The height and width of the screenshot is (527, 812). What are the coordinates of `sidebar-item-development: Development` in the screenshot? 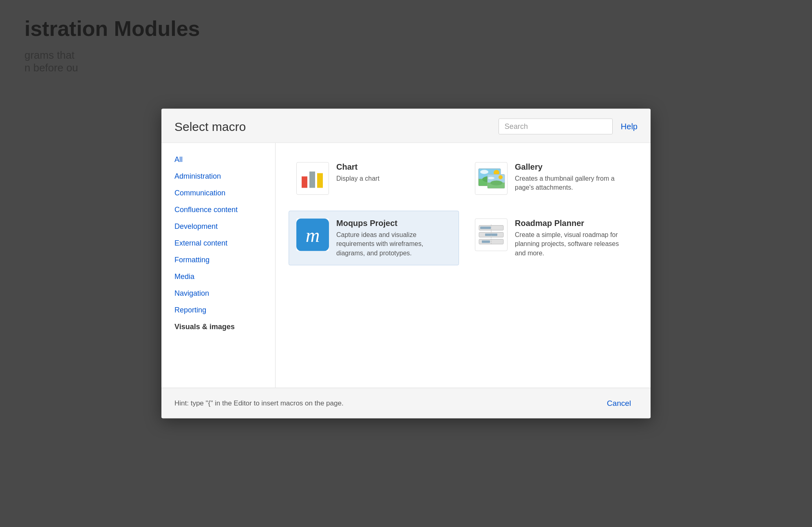 It's located at (218, 227).